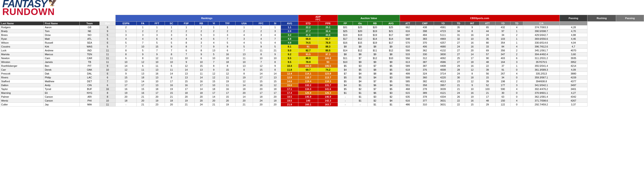 This screenshot has width=644, height=184. I want to click on player-rb-a: $3, so click(375, 97).